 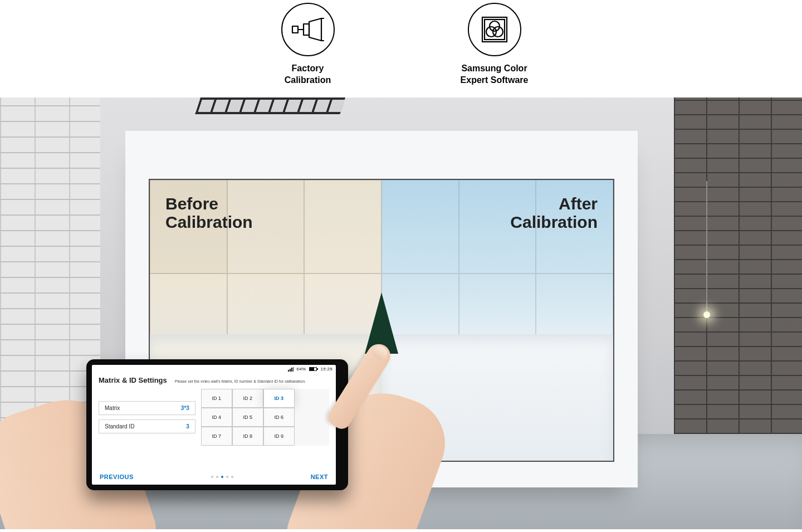 I want to click on id-cell-7: ID 7, so click(x=217, y=436).